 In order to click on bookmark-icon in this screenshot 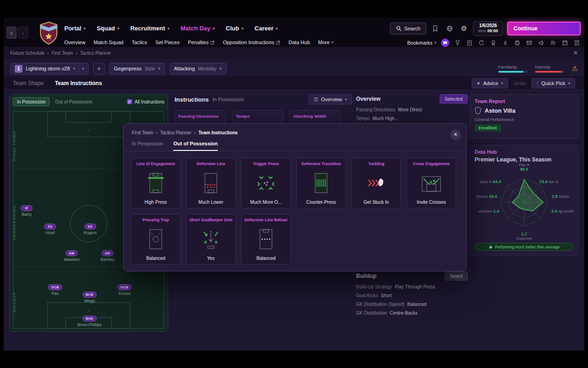, I will do `click(435, 29)`.